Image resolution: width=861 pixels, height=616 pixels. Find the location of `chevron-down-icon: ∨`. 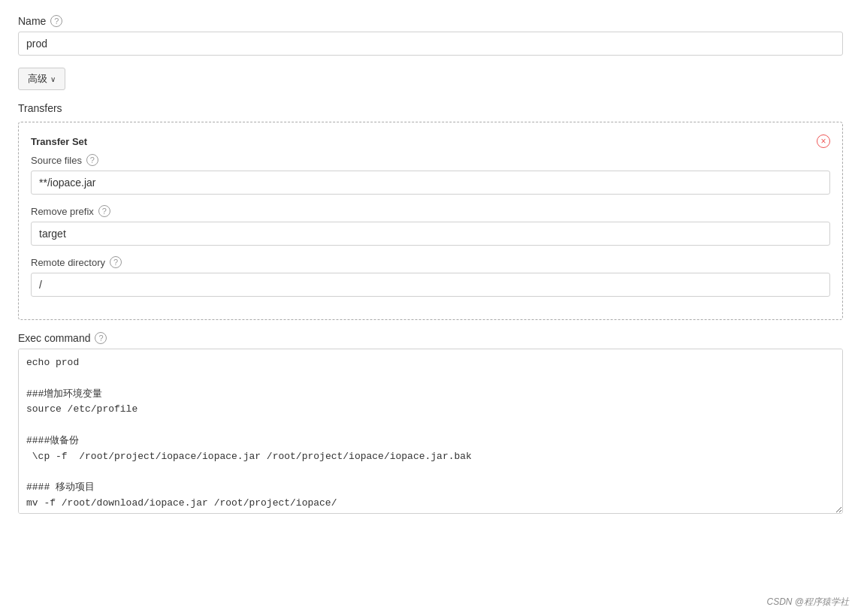

chevron-down-icon: ∨ is located at coordinates (53, 80).